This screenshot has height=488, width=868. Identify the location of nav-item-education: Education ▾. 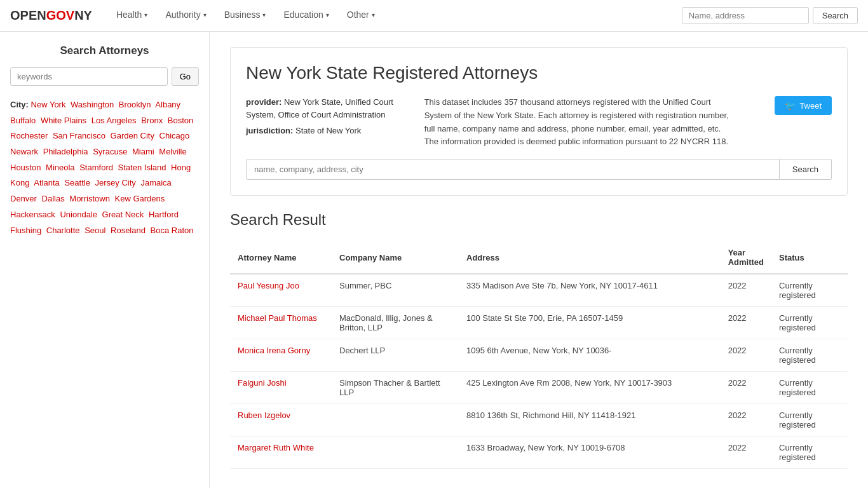
(306, 16).